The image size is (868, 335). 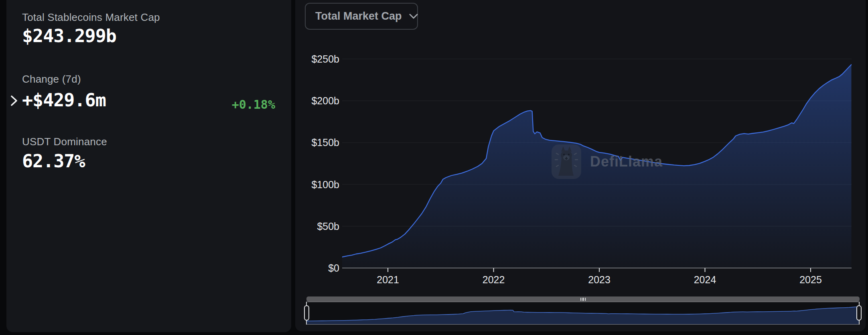 I want to click on x-axis-label: 2022, so click(x=494, y=280).